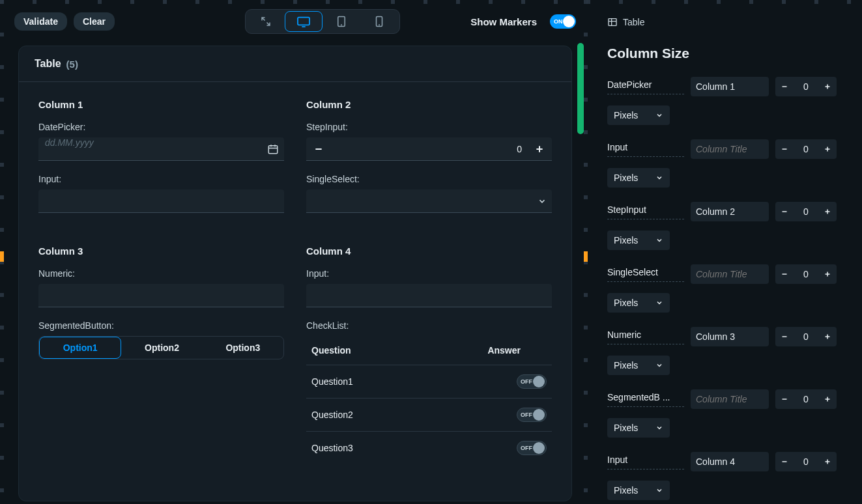 The width and height of the screenshot is (862, 504). I want to click on numeric-input, so click(162, 296).